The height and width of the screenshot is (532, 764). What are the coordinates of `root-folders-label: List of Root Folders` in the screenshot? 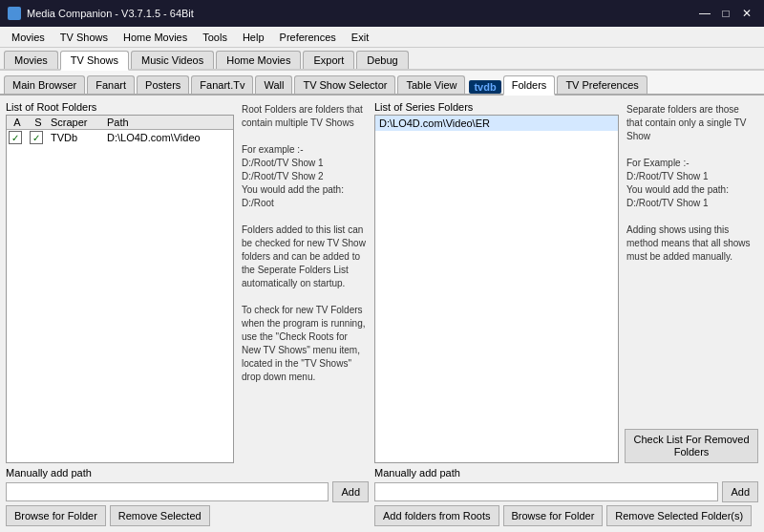 It's located at (120, 107).